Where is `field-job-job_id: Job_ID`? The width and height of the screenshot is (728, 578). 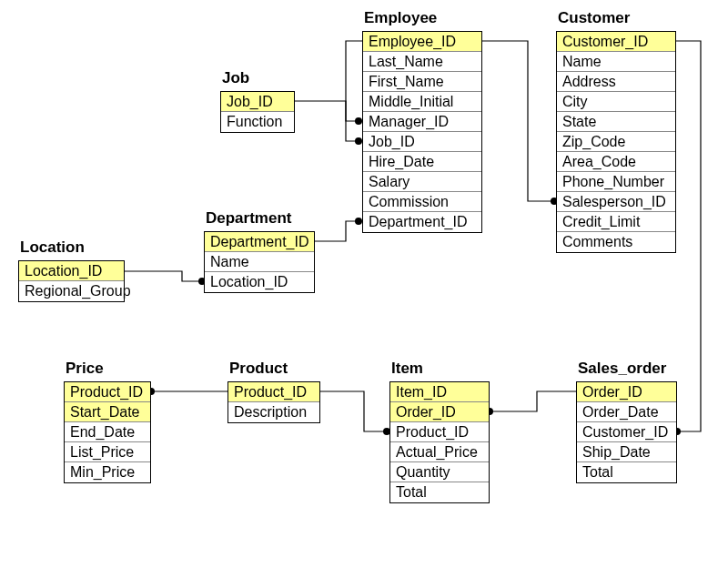
field-job-job_id: Job_ID is located at coordinates (258, 102).